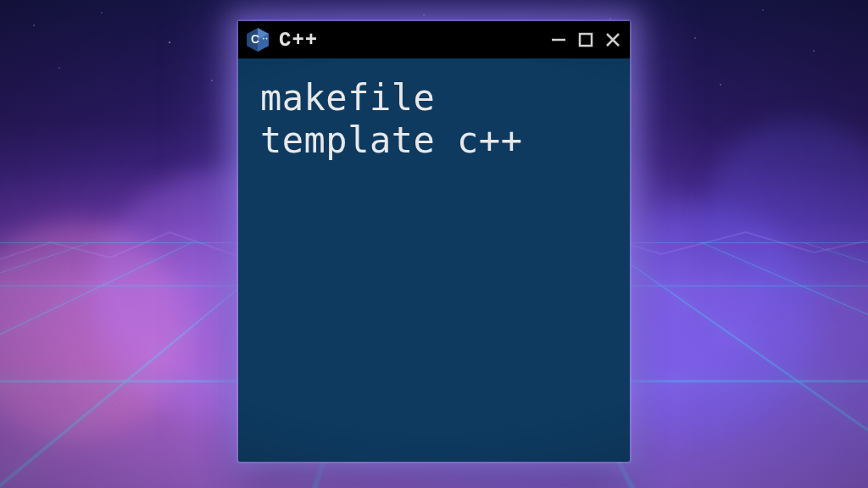  I want to click on window-controls, so click(586, 40).